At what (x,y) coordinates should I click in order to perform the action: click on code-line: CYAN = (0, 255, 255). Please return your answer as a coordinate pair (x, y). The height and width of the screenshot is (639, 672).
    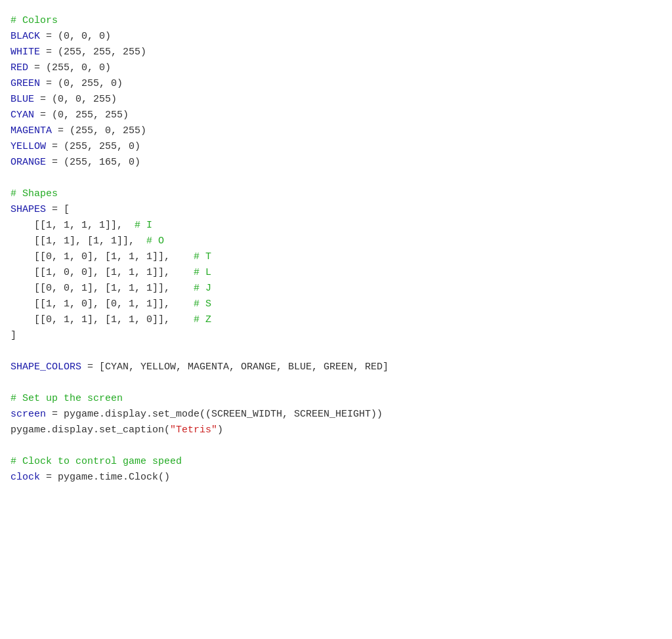
    Looking at the image, I should click on (336, 115).